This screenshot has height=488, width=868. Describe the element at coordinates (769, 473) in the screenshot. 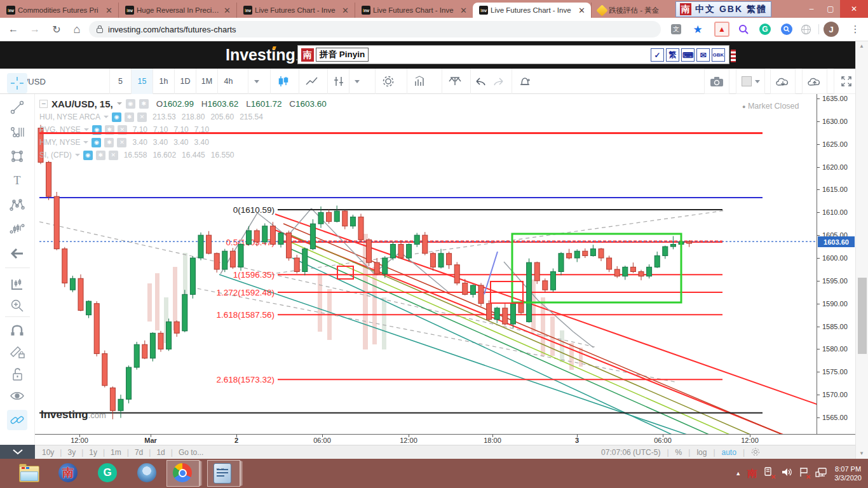

I see `tray-input-device-icon: ✕` at that location.